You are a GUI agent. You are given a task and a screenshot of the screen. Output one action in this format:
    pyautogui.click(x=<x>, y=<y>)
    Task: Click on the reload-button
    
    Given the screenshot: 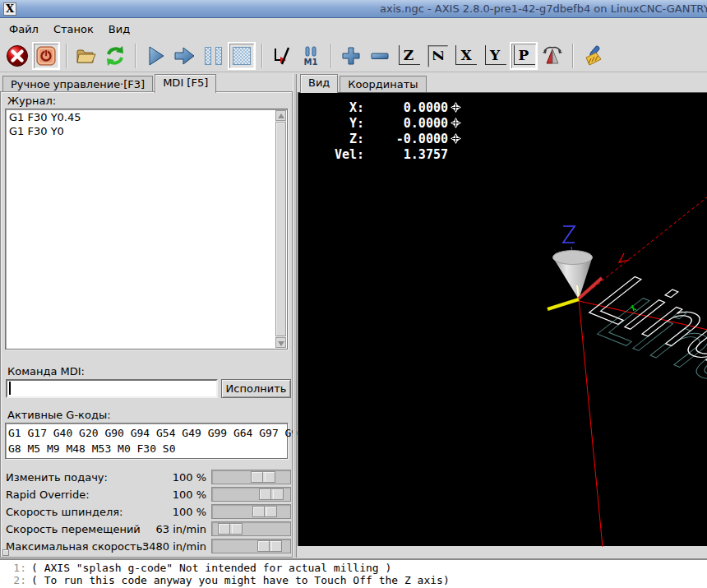 What is the action you would take?
    pyautogui.click(x=115, y=56)
    